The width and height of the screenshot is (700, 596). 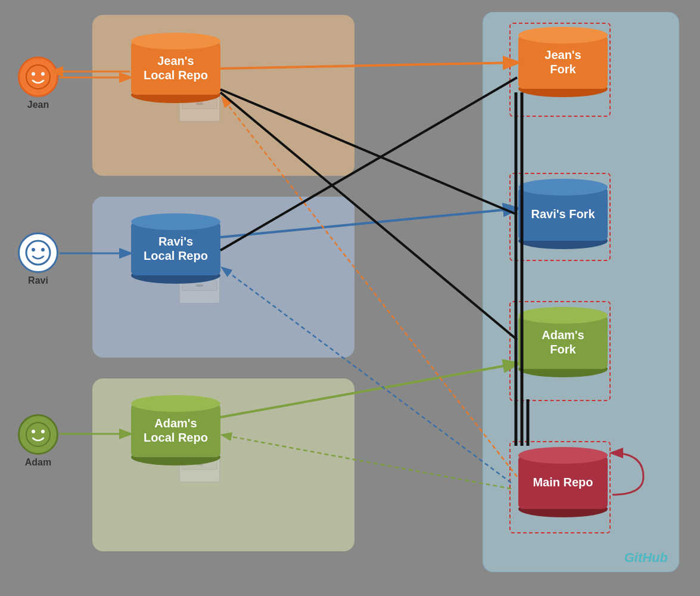 I want to click on jean-avatar: Jean, so click(x=38, y=83).